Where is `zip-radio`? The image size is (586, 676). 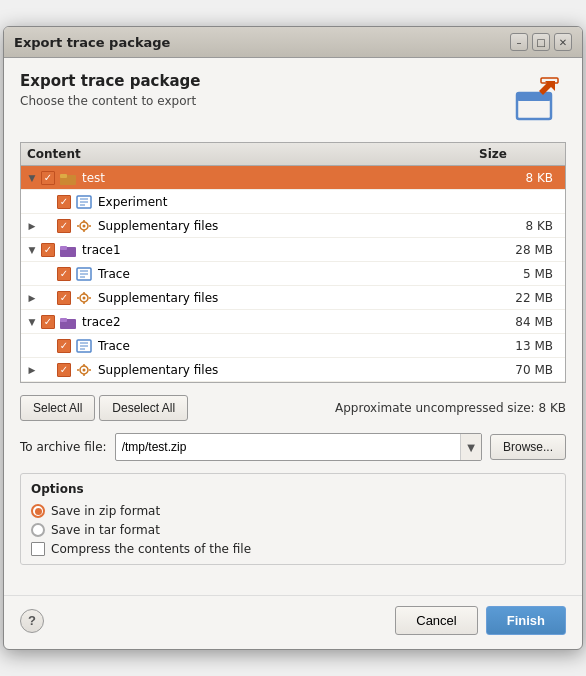
zip-radio is located at coordinates (38, 511).